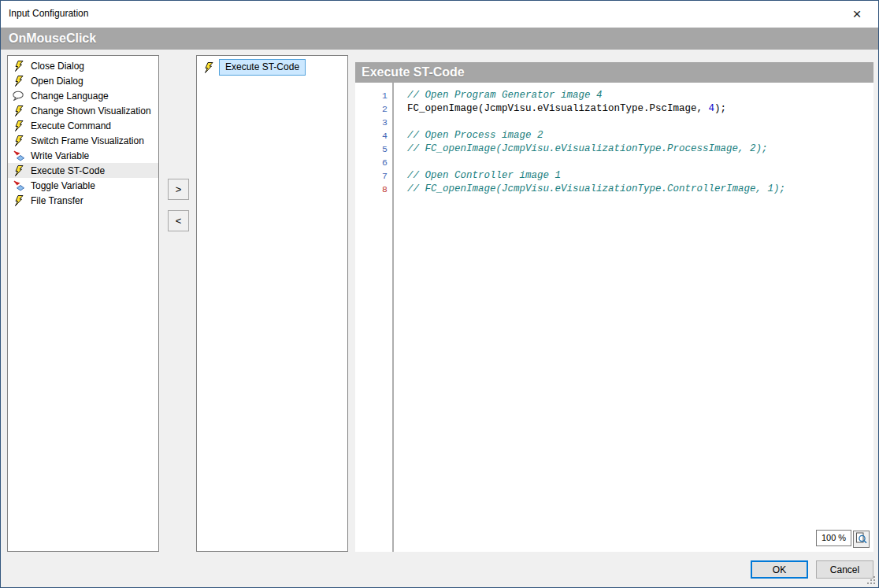 This screenshot has height=588, width=879. I want to click on list-item-label: Execute Command, so click(71, 126).